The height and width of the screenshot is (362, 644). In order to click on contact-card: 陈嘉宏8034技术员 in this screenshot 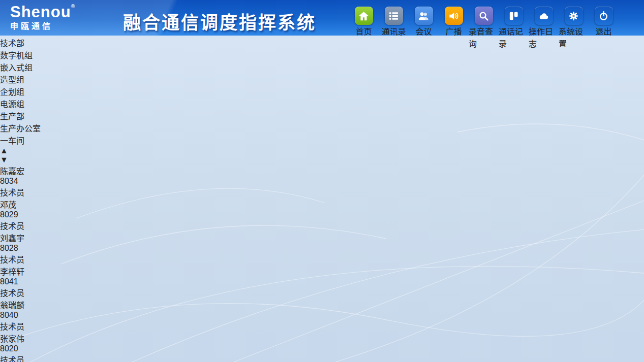, I will do `click(322, 181)`.